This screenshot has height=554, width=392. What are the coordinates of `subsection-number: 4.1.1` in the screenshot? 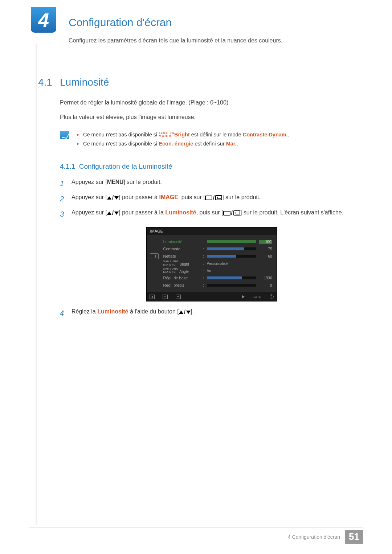 It's located at (68, 166).